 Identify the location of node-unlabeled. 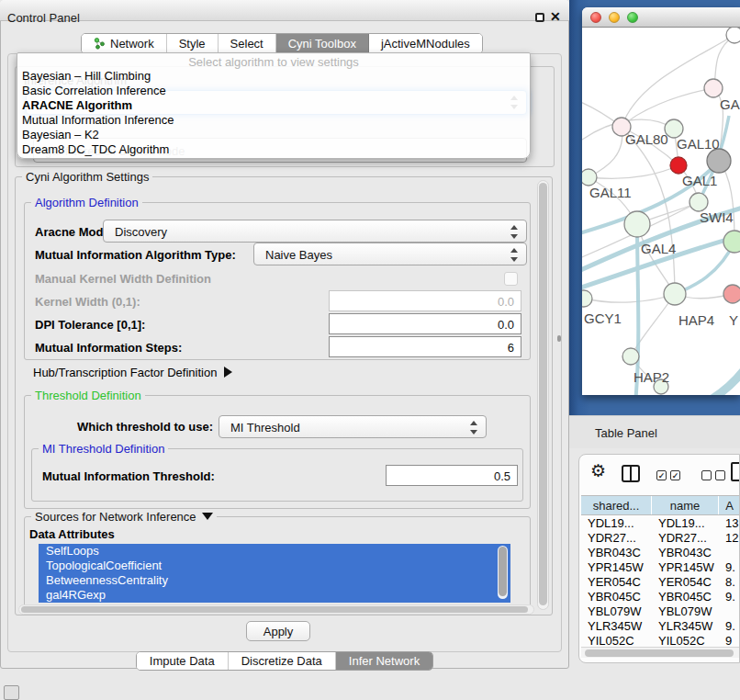
(733, 35).